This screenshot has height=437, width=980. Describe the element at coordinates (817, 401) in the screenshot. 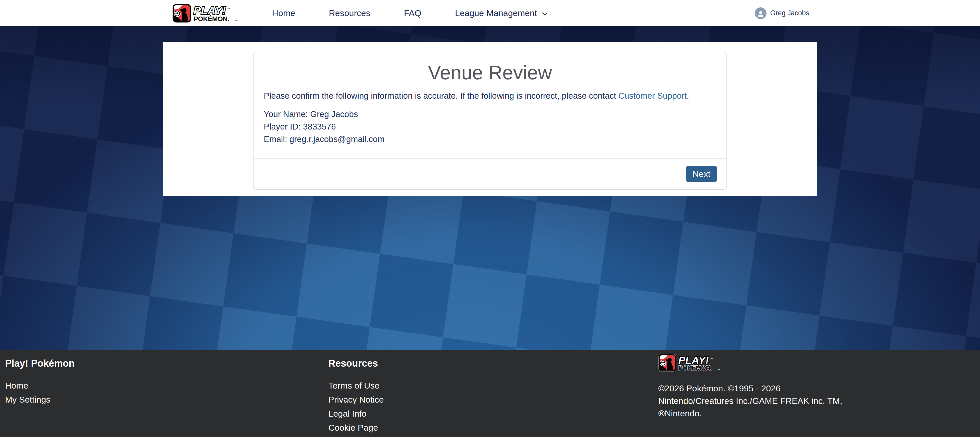

I see `copyright-block: ©2026 Pokémon. ©1995 - 2026 Nintendo/Cre…` at that location.